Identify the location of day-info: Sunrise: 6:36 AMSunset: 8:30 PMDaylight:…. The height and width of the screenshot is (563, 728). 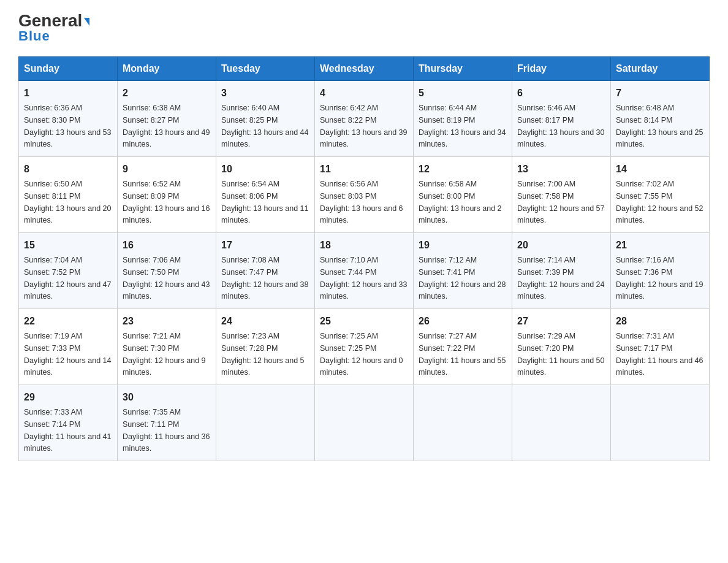
(67, 126).